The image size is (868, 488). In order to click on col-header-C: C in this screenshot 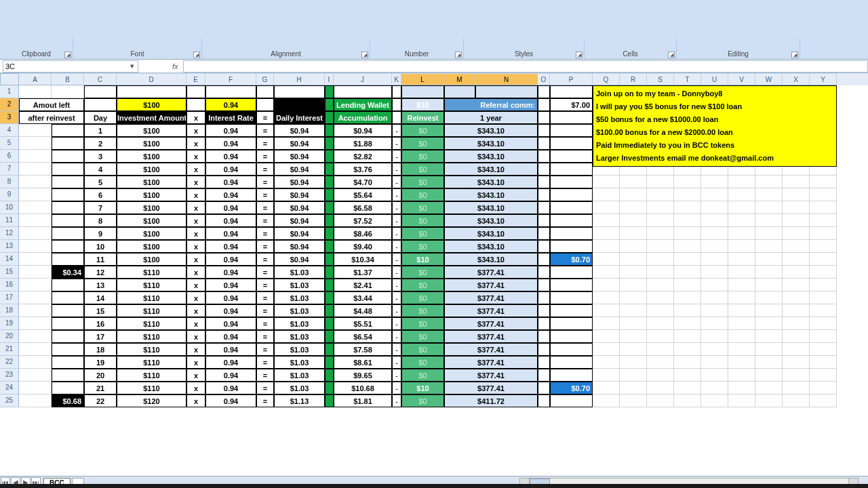, I will do `click(100, 79)`.